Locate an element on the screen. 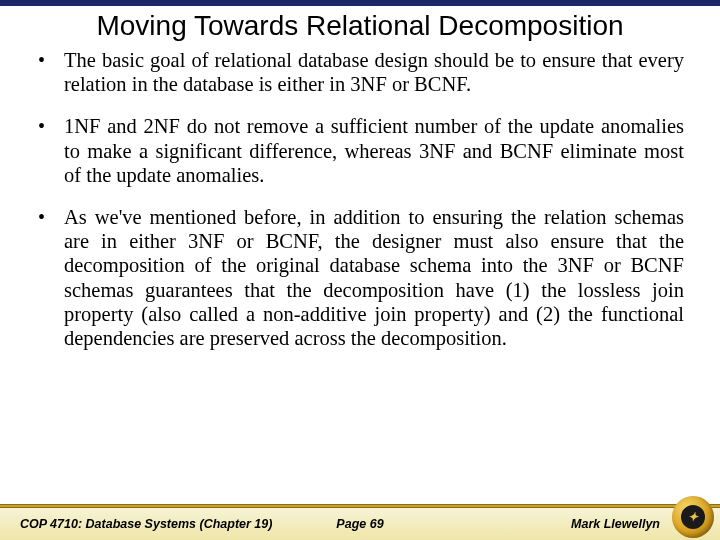  bullet-text: 1NF and 2NF do not remove a sufficient n… is located at coordinates (374, 150).